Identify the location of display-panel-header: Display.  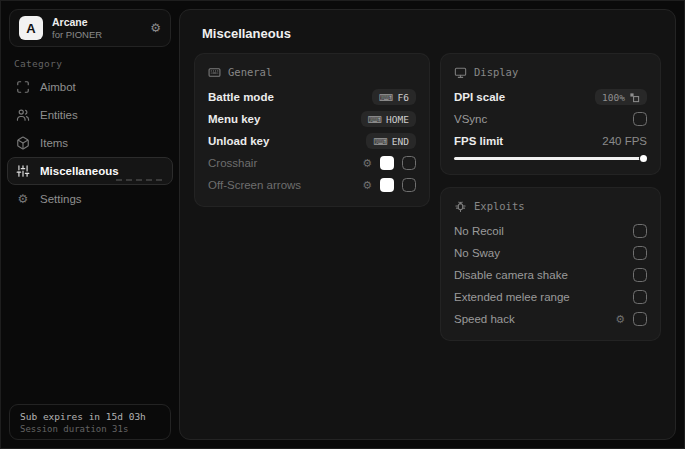
(550, 72).